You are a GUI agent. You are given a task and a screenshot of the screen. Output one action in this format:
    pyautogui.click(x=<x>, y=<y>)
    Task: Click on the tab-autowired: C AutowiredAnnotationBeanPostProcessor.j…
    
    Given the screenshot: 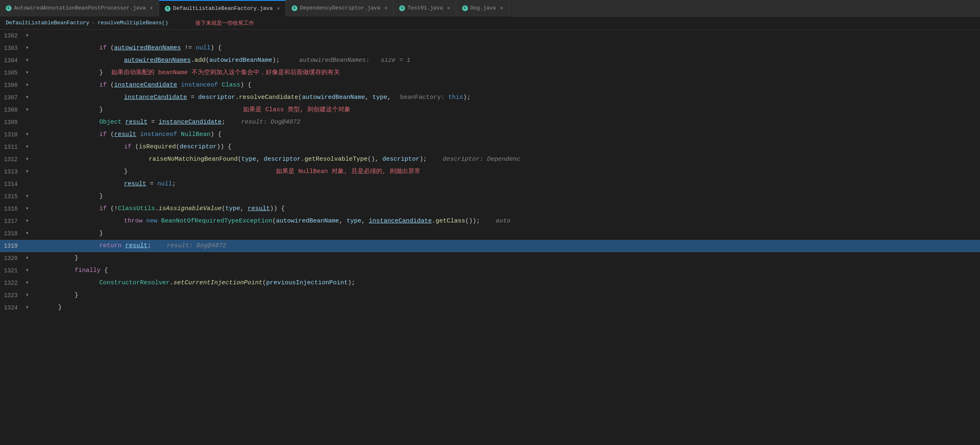 What is the action you would take?
    pyautogui.click(x=80, y=8)
    